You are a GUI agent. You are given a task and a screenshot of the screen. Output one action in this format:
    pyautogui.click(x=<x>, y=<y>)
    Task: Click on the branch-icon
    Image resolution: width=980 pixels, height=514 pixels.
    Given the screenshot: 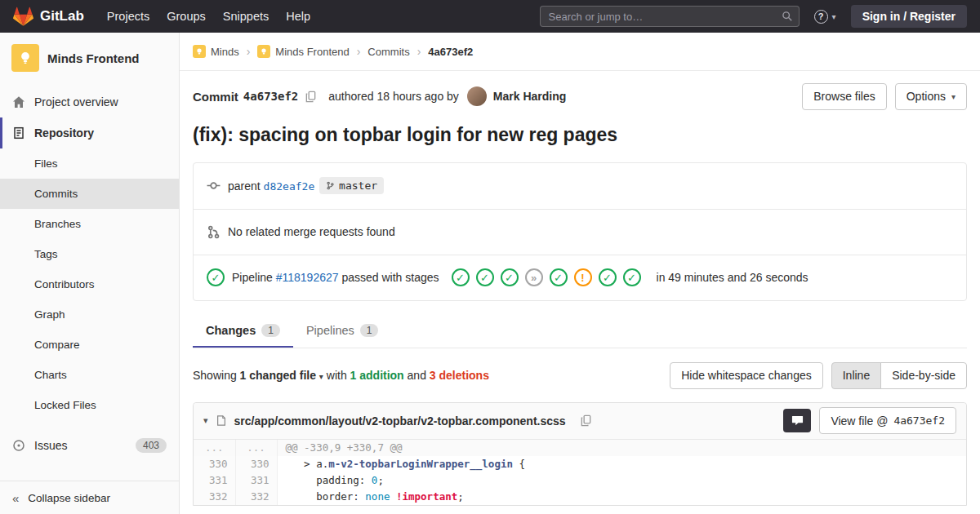 What is the action you would take?
    pyautogui.click(x=330, y=186)
    